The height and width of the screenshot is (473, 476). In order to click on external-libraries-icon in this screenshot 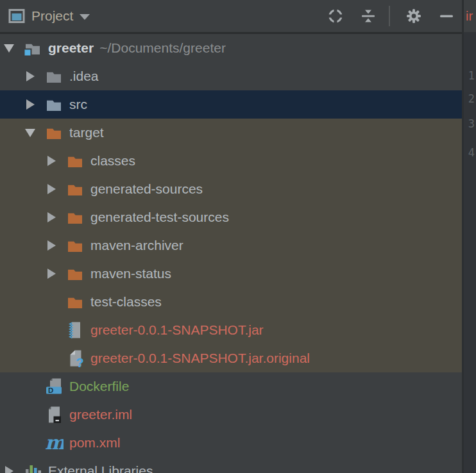, I will do `click(33, 467)`.